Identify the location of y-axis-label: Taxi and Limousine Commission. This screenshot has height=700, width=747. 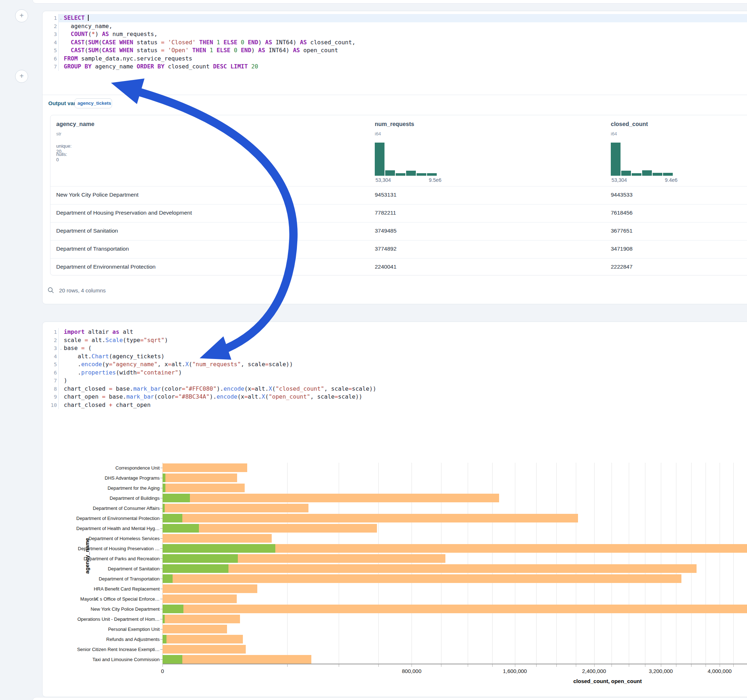
(100, 659).